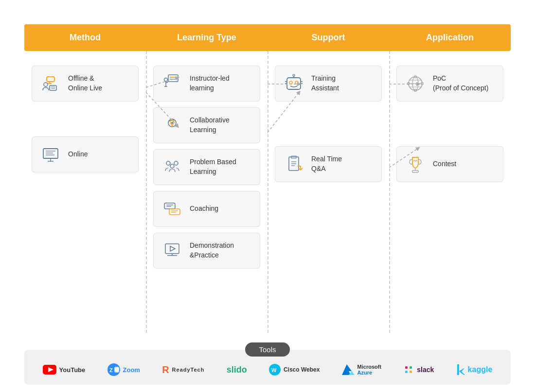 This screenshot has height=392, width=535. Describe the element at coordinates (172, 209) in the screenshot. I see `coaching-icon` at that location.